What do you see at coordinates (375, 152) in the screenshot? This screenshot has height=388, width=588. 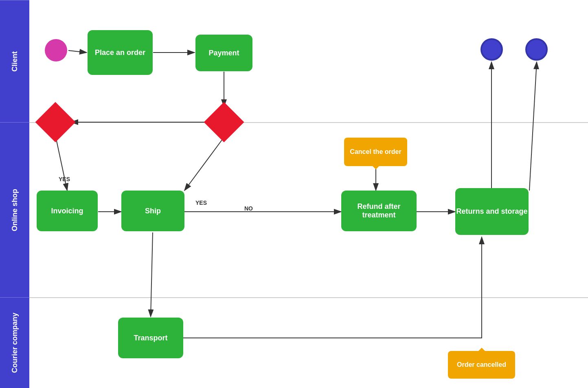 I see `cancel-order-annotation: Cancel the order` at bounding box center [375, 152].